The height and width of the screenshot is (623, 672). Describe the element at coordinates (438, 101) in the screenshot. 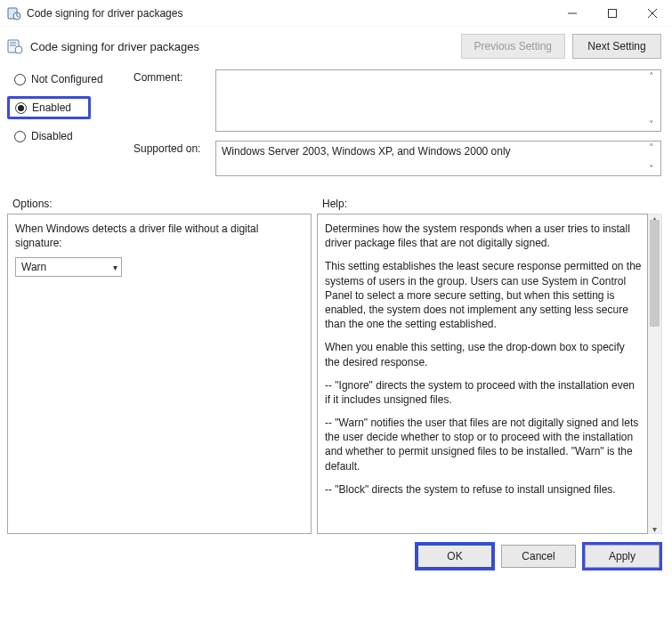

I see `comment-input: ˄ ˅` at that location.